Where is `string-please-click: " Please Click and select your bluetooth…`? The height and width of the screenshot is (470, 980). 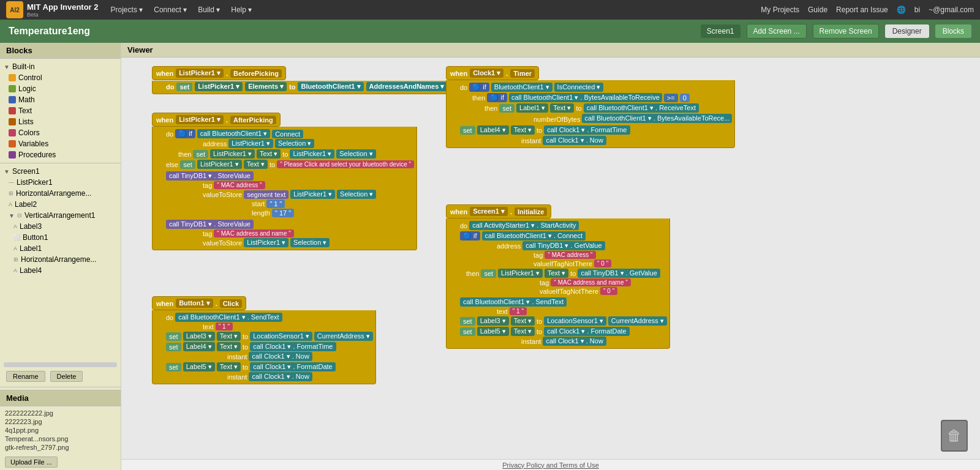 string-please-click: " Please Click and select your bluetooth… is located at coordinates (345, 164).